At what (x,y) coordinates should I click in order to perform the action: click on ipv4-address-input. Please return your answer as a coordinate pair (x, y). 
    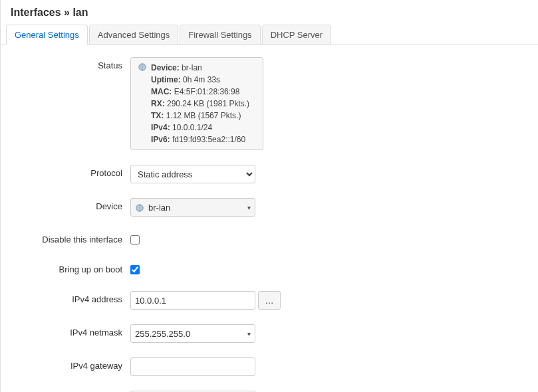
    Looking at the image, I should click on (193, 300).